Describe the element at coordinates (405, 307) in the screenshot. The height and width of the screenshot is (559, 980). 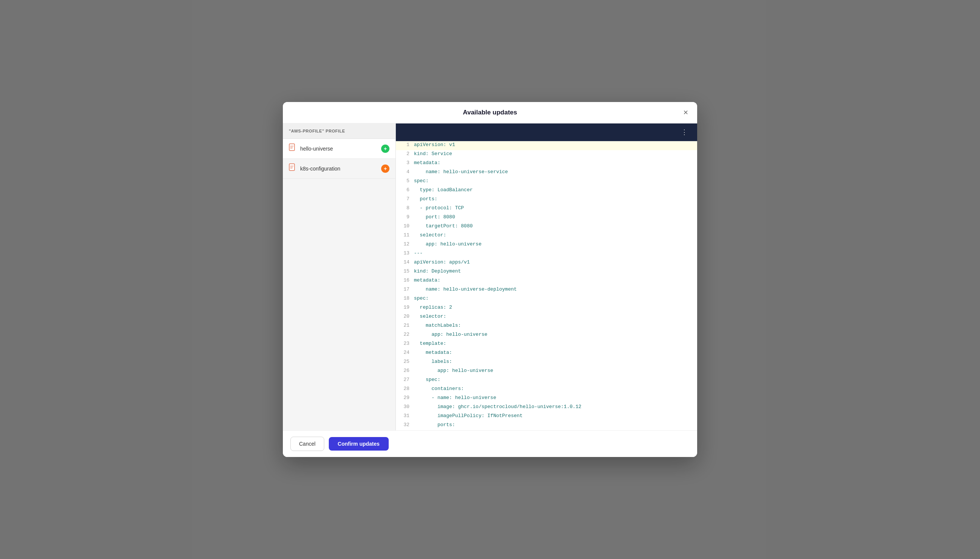
I see `line-number: 19` at that location.